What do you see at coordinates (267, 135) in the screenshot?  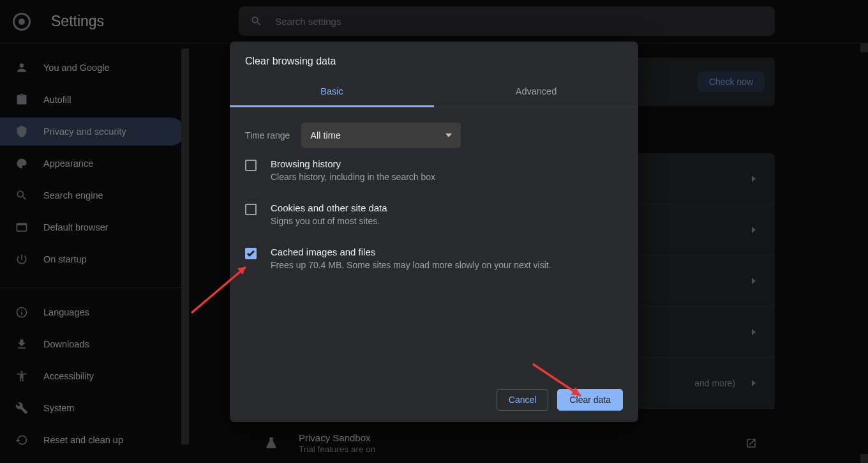 I see `time-range-label: Time range` at bounding box center [267, 135].